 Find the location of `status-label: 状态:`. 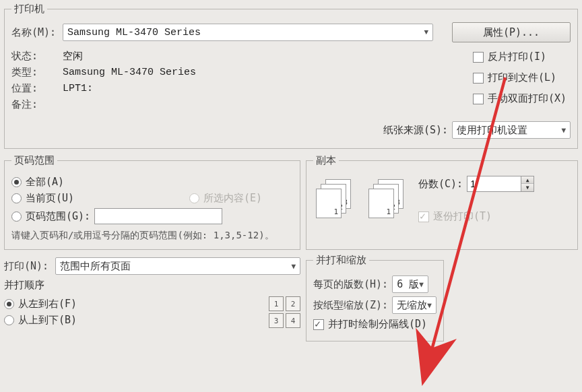

status-label: 状态: is located at coordinates (35, 57).